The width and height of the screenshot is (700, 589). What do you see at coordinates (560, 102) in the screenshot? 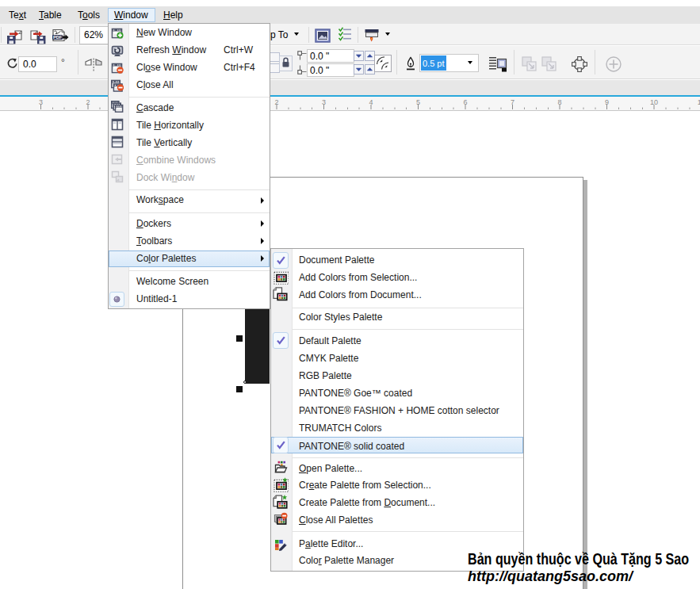
I see `svg-text: 8` at bounding box center [560, 102].